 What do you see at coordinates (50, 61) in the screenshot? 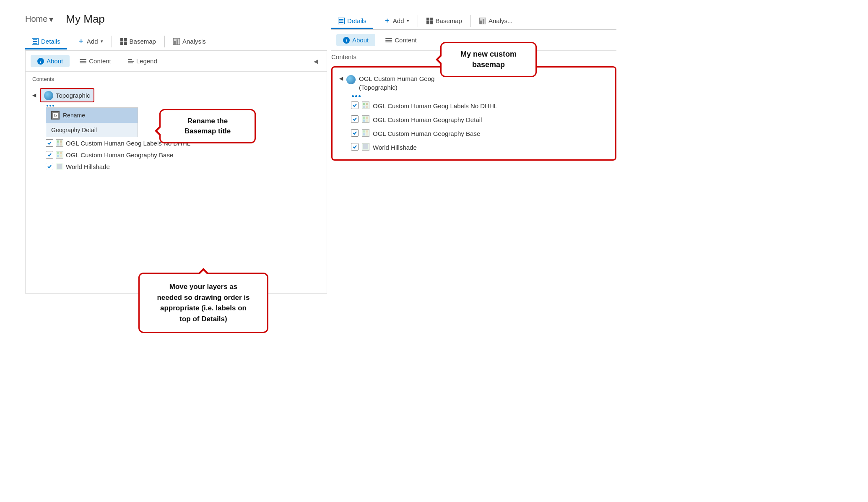
I see `about-tab: i About` at bounding box center [50, 61].